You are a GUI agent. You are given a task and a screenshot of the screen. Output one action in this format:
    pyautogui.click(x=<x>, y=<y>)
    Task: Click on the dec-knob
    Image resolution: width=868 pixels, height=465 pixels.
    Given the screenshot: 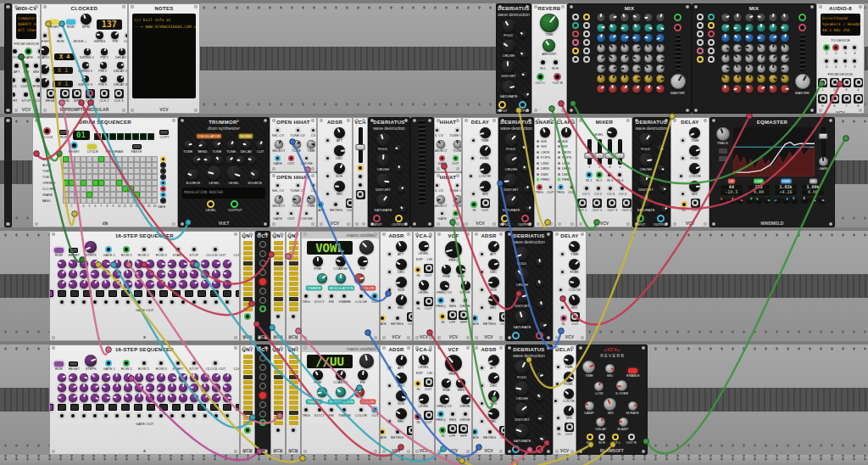 What is the action you would take?
    pyautogui.click(x=339, y=151)
    